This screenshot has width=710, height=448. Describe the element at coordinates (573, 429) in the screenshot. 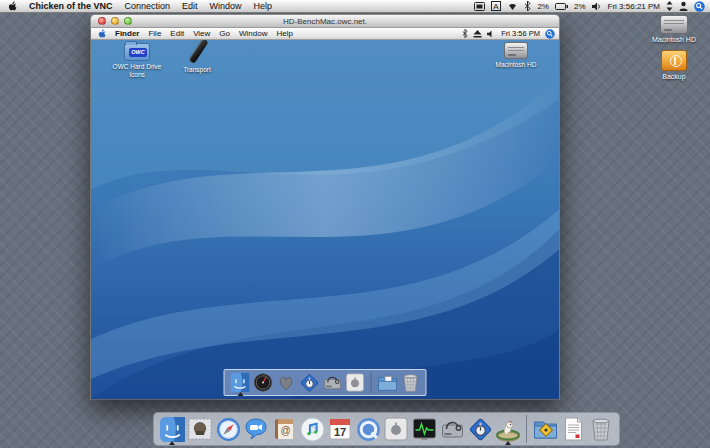

I see `dock-item-document` at that location.